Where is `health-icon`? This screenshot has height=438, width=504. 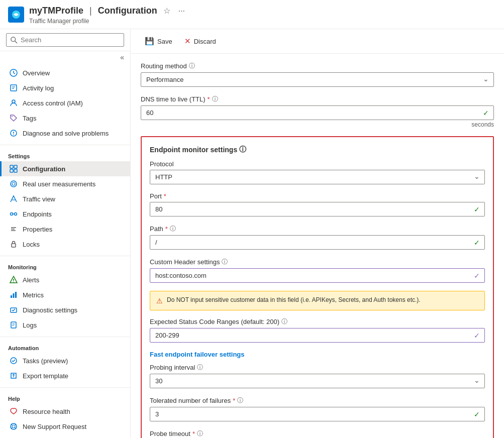
health-icon is located at coordinates (14, 411).